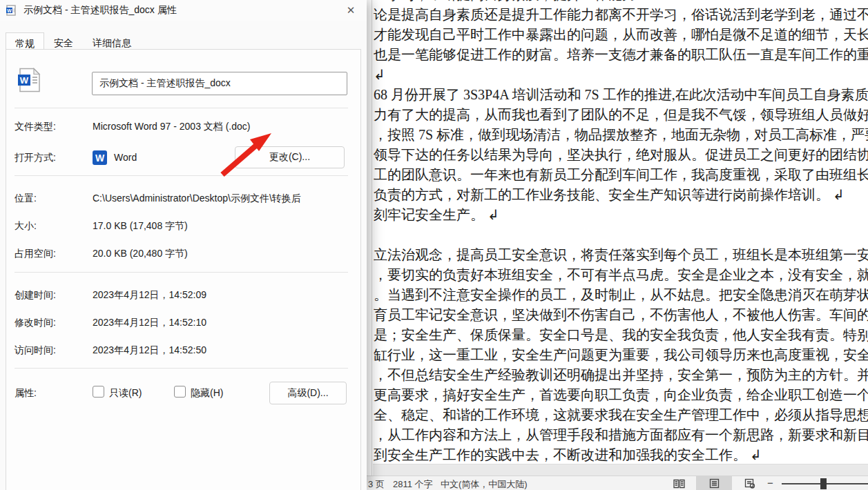 The width and height of the screenshot is (868, 490). What do you see at coordinates (621, 455) in the screenshot?
I see `document-text-line: 到安全生产工作的实践中去，不断改进和加强我的安全工作。 ↲` at bounding box center [621, 455].